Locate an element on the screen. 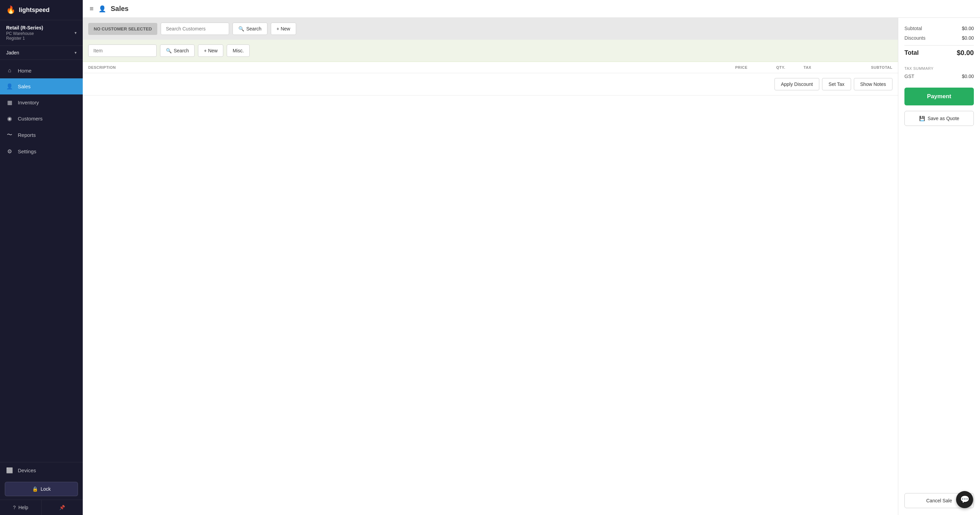 The width and height of the screenshot is (980, 515). total-value: $0.00 is located at coordinates (966, 53).